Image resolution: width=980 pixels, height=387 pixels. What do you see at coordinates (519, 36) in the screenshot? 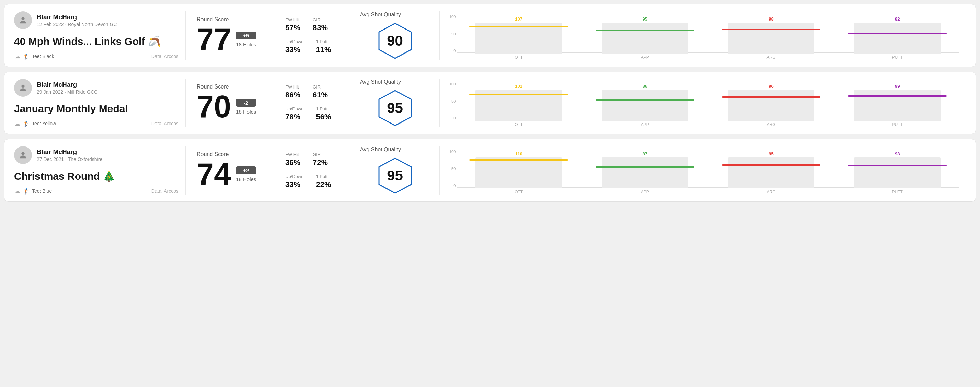
I see `bar-group-ott: 107OTT` at bounding box center [519, 36].